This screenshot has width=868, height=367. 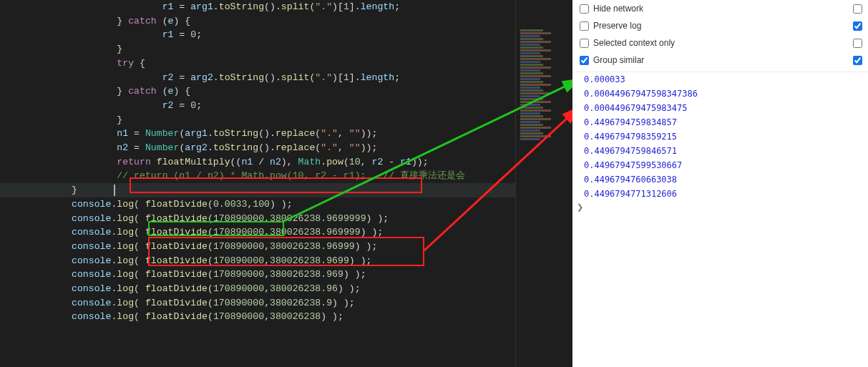 What do you see at coordinates (295, 316) in the screenshot?
I see `code-token: 380026238` at bounding box center [295, 316].